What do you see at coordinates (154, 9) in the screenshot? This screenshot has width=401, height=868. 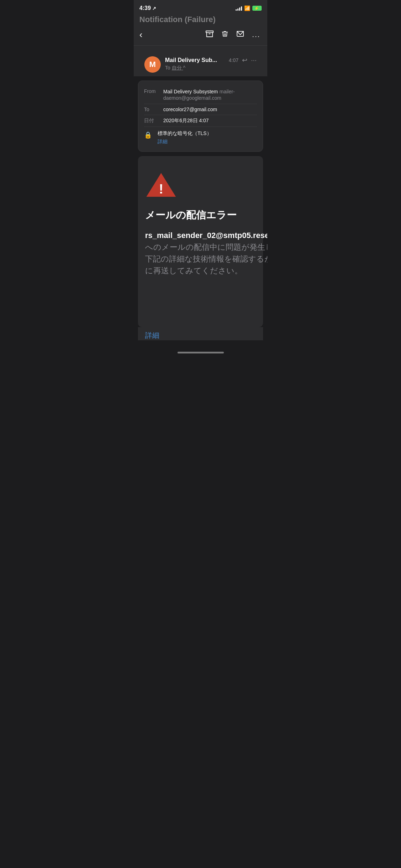 I see `location-icon: ↗` at bounding box center [154, 9].